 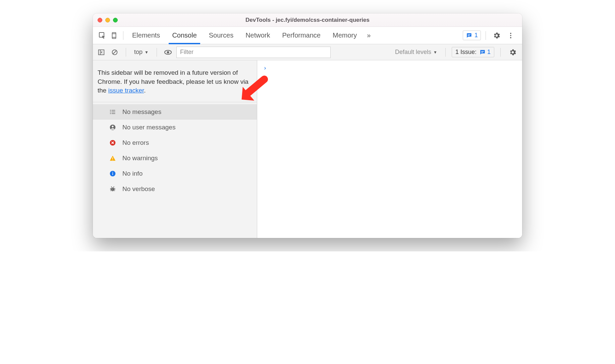 What do you see at coordinates (294, 36) in the screenshot?
I see `panel-tabs: Elements Console Sources Network Perform…` at bounding box center [294, 36].